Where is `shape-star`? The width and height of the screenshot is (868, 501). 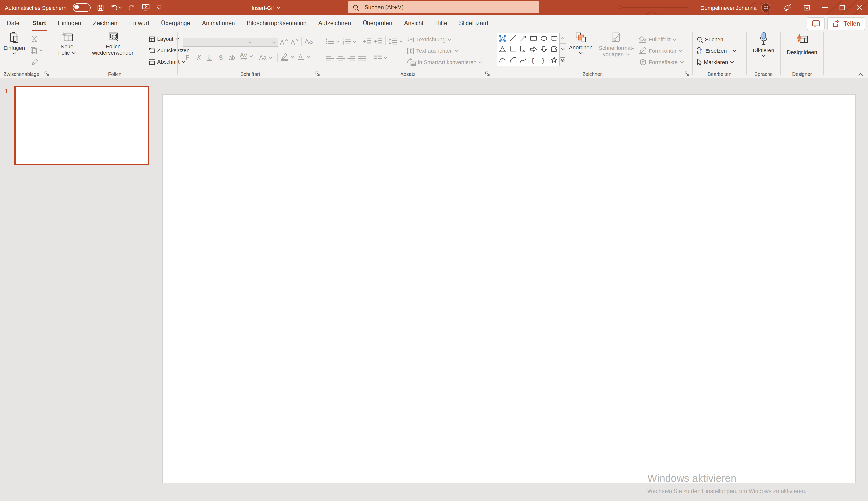 shape-star is located at coordinates (554, 60).